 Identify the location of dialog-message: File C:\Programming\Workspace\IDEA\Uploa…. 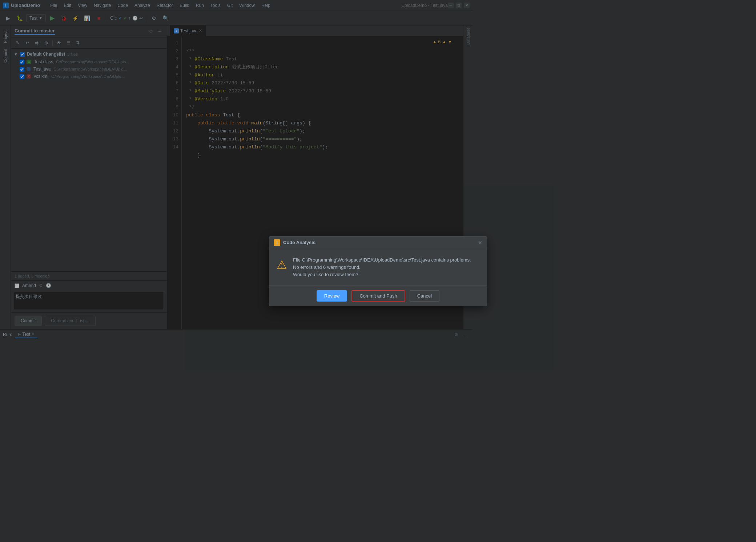
(382, 267).